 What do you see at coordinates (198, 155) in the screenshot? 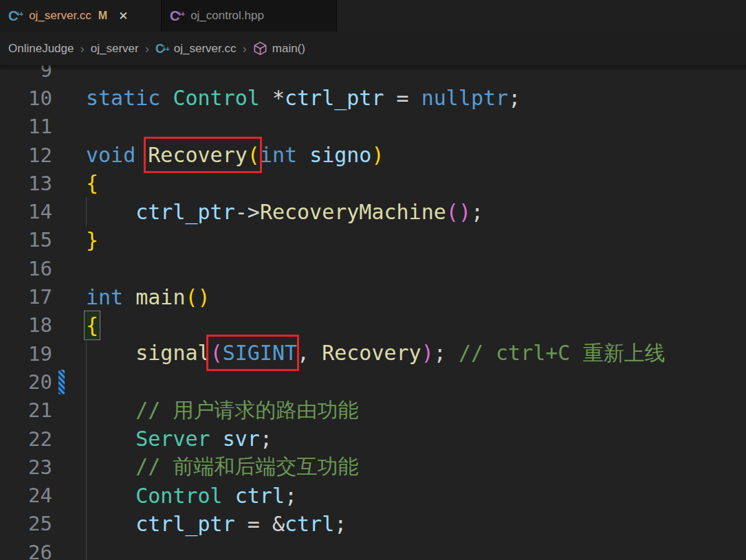
I see `code-token: Recovery` at bounding box center [198, 155].